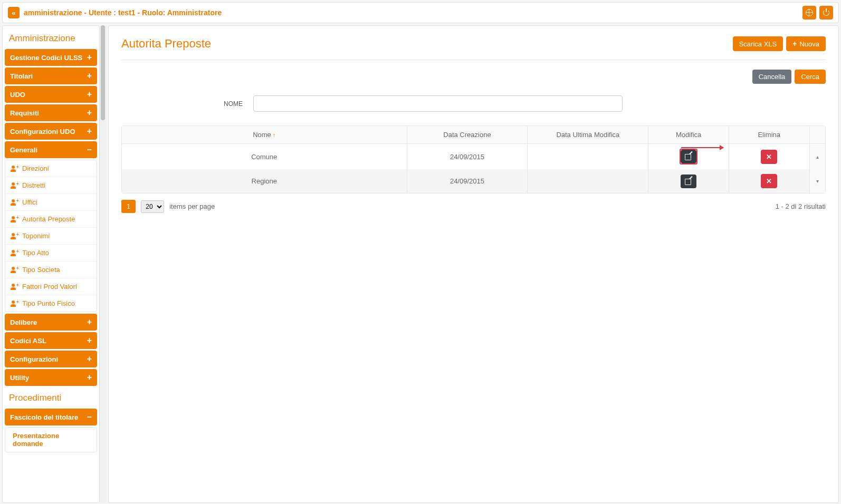 This screenshot has height=504, width=841. Describe the element at coordinates (51, 440) in the screenshot. I see `submenu-presentazione-domande: Presentazione domande` at that location.